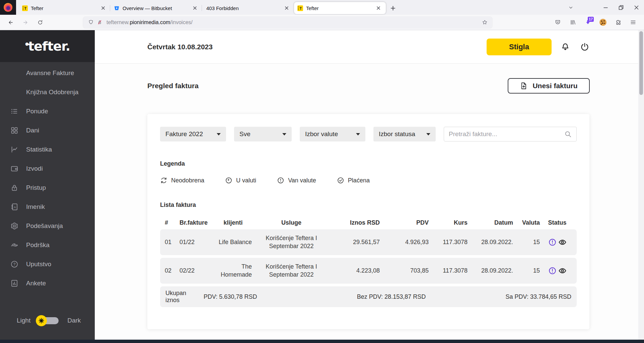 The width and height of the screenshot is (644, 343). Describe the element at coordinates (573, 22) in the screenshot. I see `library-icon` at that location.